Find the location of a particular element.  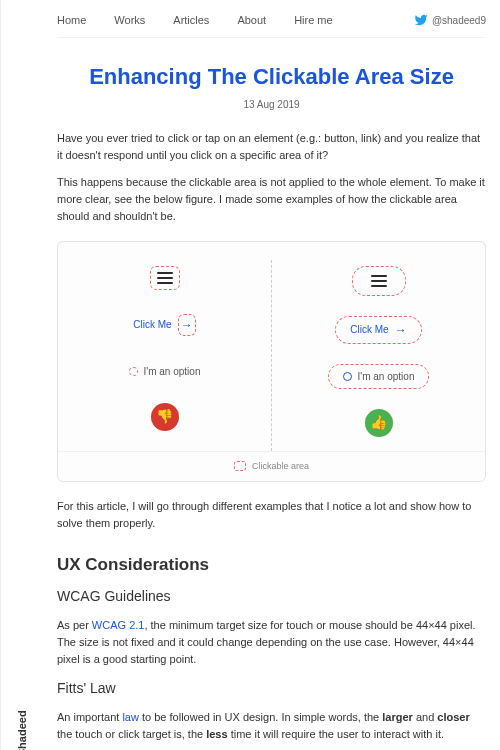

top-navigation: Home Works Articles About Hire me @shade… is located at coordinates (272, 19).